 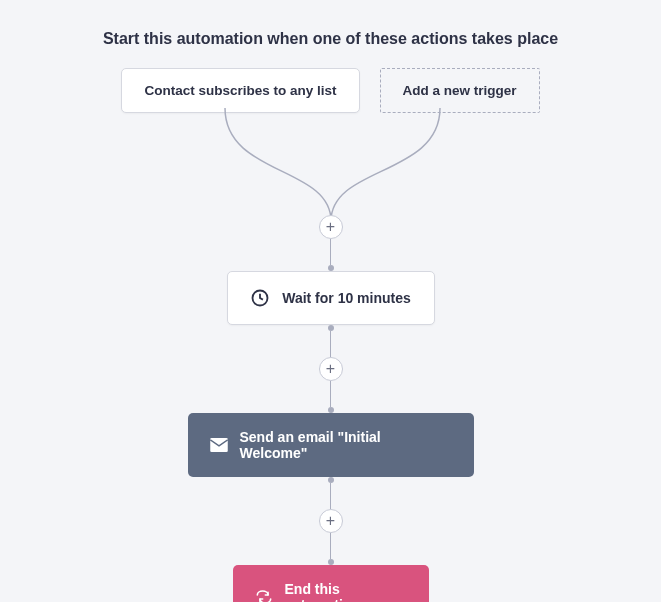 I want to click on wait-step-label: Wait for 10 minutes, so click(x=346, y=298).